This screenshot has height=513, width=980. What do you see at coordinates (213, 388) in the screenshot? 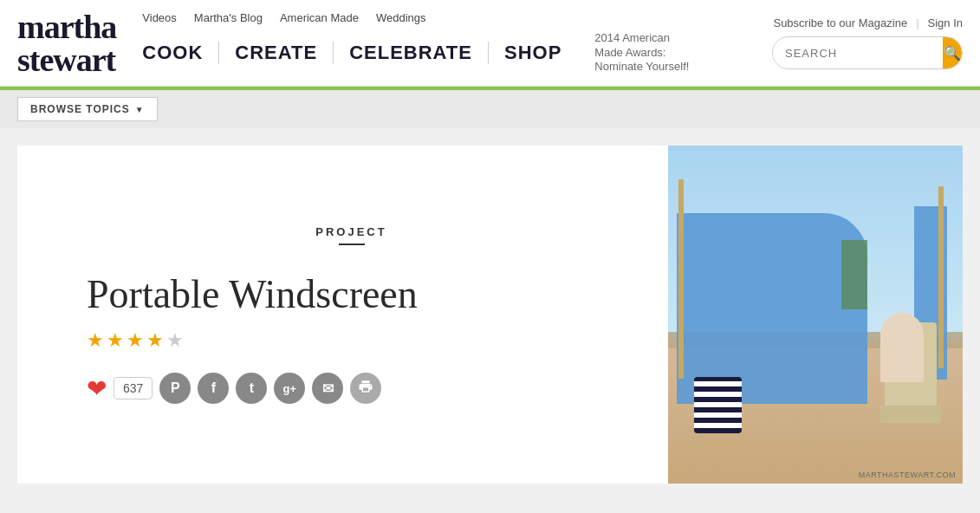
I see `facebook-icon: f` at bounding box center [213, 388].